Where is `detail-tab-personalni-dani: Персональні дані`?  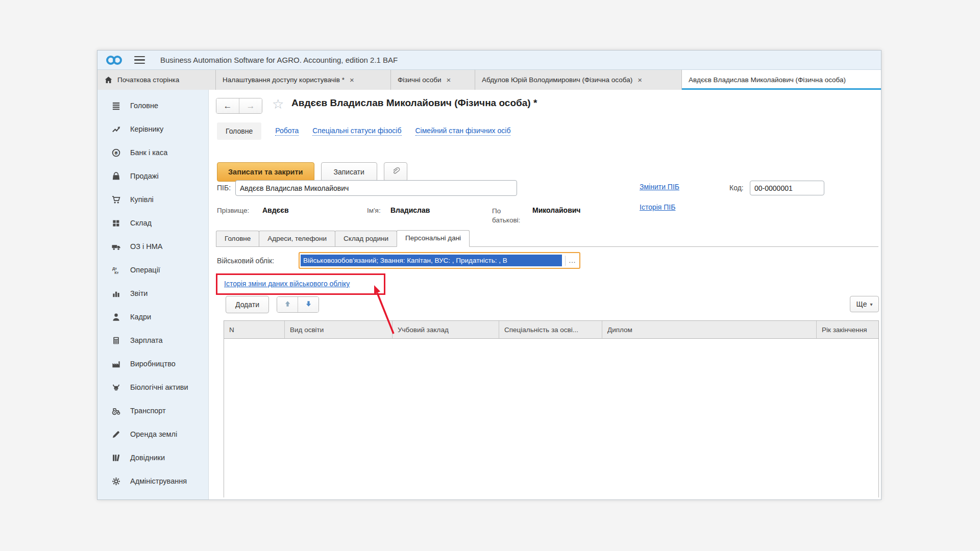
detail-tab-personalni-dani: Персональні дані is located at coordinates (433, 239).